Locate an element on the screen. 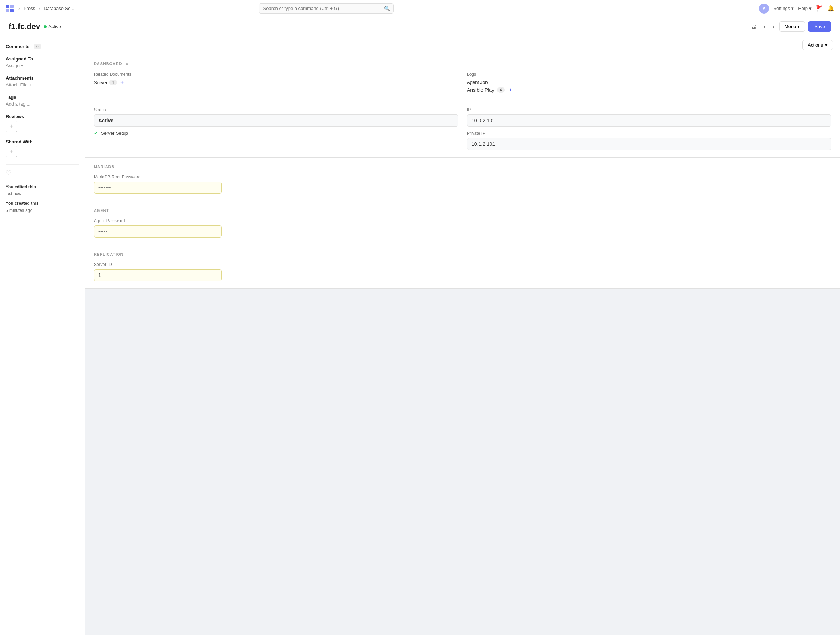  mariadb-title: MARIADB is located at coordinates (104, 166).